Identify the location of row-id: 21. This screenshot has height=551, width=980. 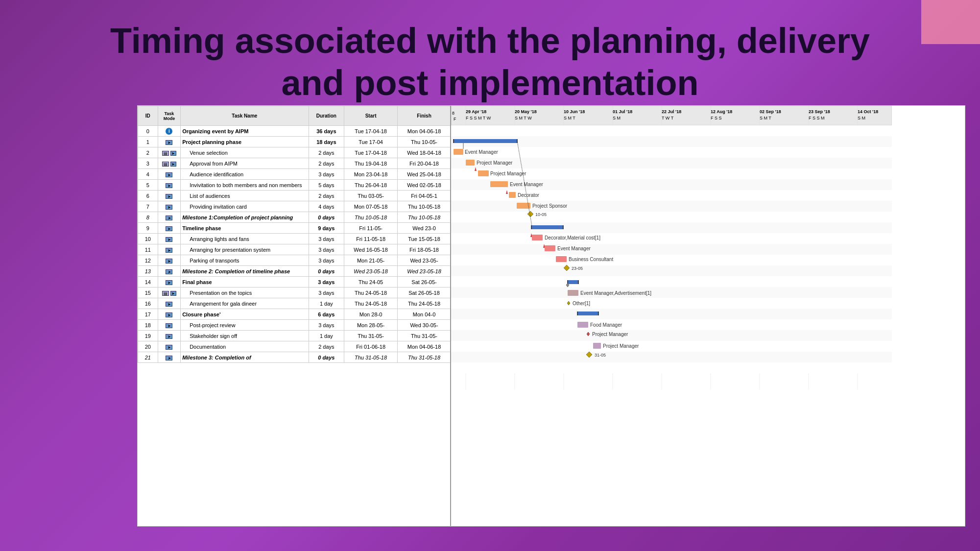
(148, 358).